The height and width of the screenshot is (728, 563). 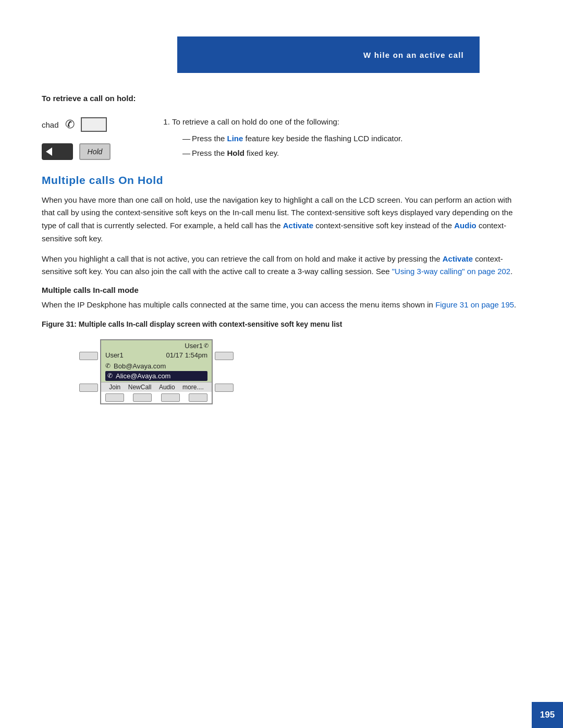 What do you see at coordinates (108, 366) in the screenshot?
I see `call-icon-1: ✆` at bounding box center [108, 366].